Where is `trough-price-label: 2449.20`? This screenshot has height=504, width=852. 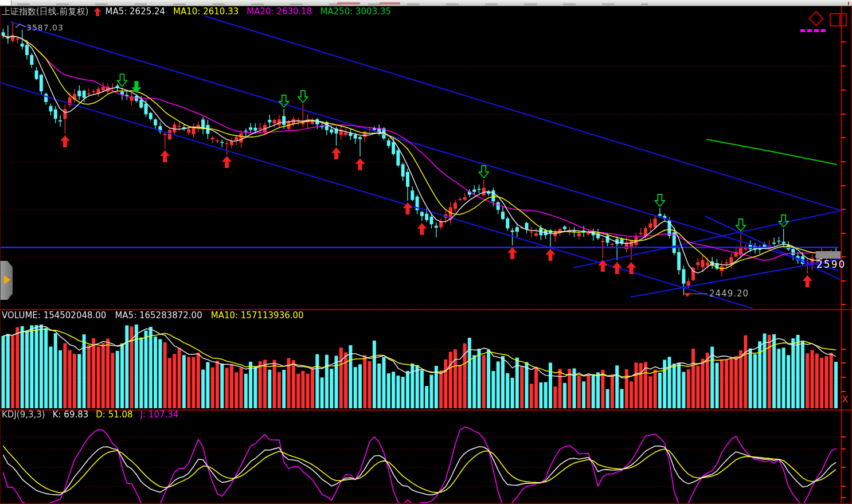 trough-price-label: 2449.20 is located at coordinates (729, 294).